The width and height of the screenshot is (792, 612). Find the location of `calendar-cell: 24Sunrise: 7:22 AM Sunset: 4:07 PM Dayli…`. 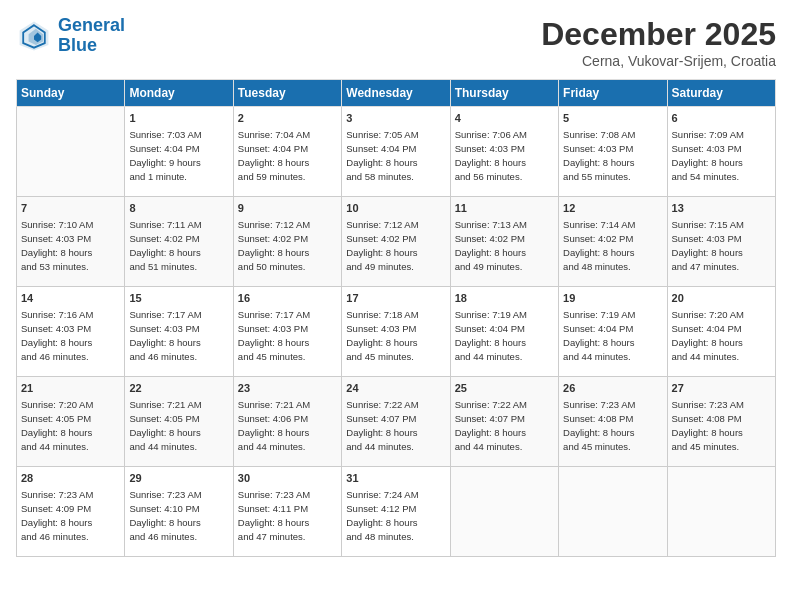

calendar-cell: 24Sunrise: 7:22 AM Sunset: 4:07 PM Dayli… is located at coordinates (396, 422).